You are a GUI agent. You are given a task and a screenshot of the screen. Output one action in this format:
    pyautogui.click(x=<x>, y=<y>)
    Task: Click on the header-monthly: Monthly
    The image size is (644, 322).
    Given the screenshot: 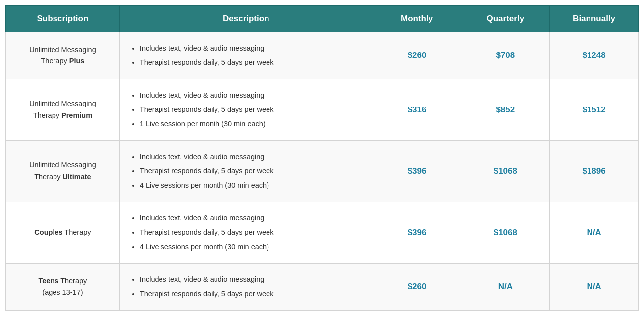 What is the action you would take?
    pyautogui.click(x=417, y=19)
    